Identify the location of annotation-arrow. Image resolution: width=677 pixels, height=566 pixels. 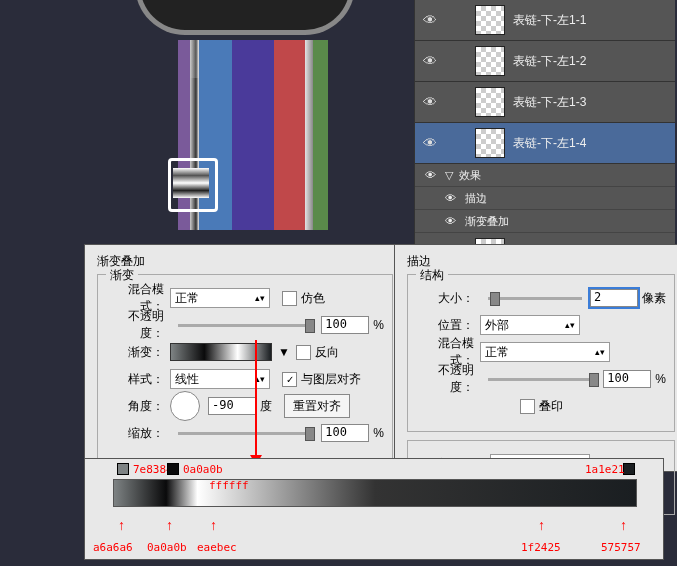
(256, 405).